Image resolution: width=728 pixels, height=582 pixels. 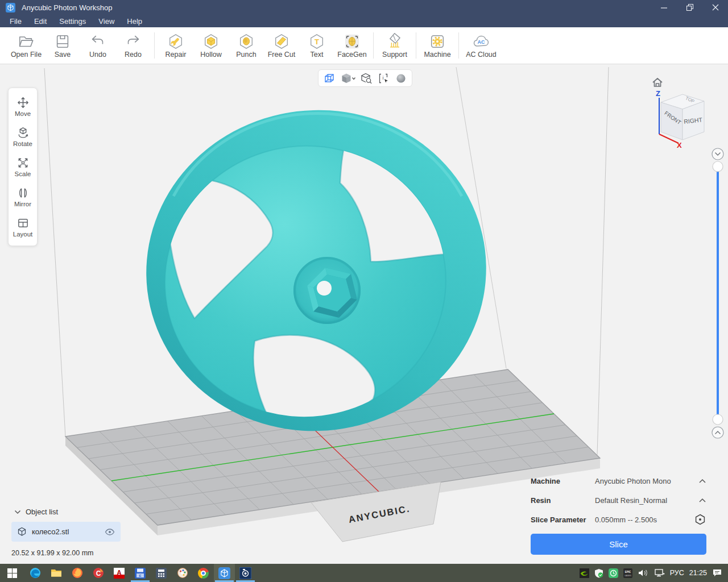 What do you see at coordinates (23, 107) in the screenshot?
I see `move-tool: Move` at bounding box center [23, 107].